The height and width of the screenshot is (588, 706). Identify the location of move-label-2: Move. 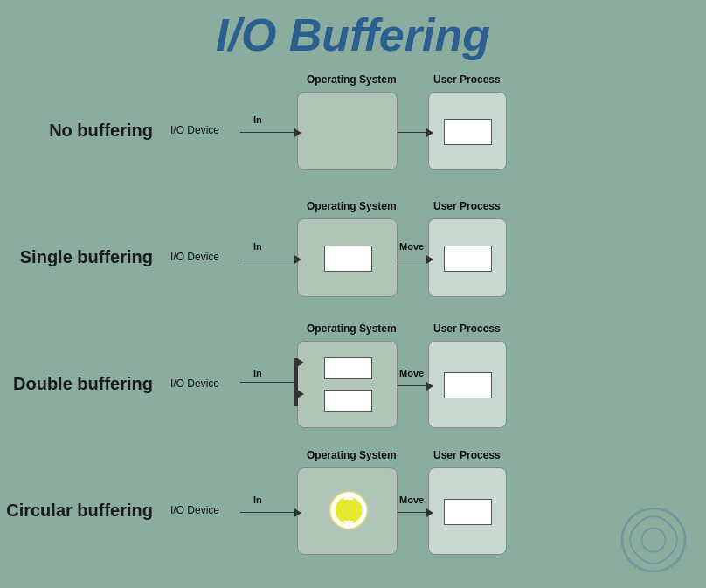
(412, 246).